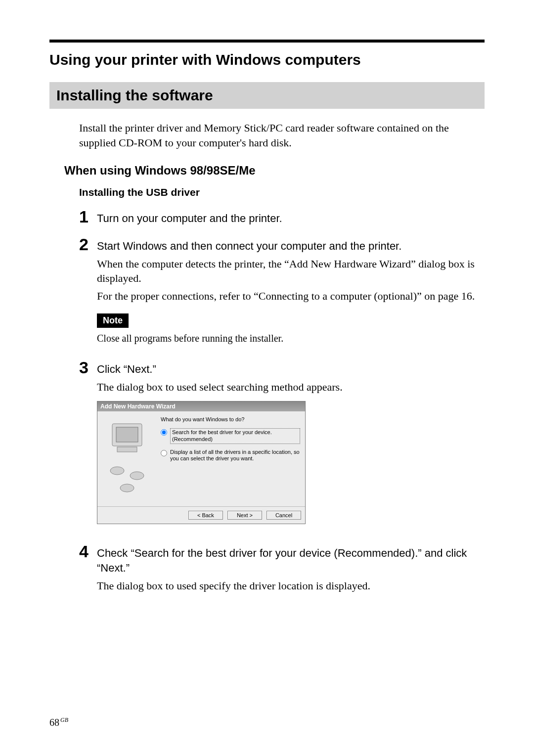 The image size is (534, 756). I want to click on main-heading: Using your printer with Windows computer…, so click(267, 60).